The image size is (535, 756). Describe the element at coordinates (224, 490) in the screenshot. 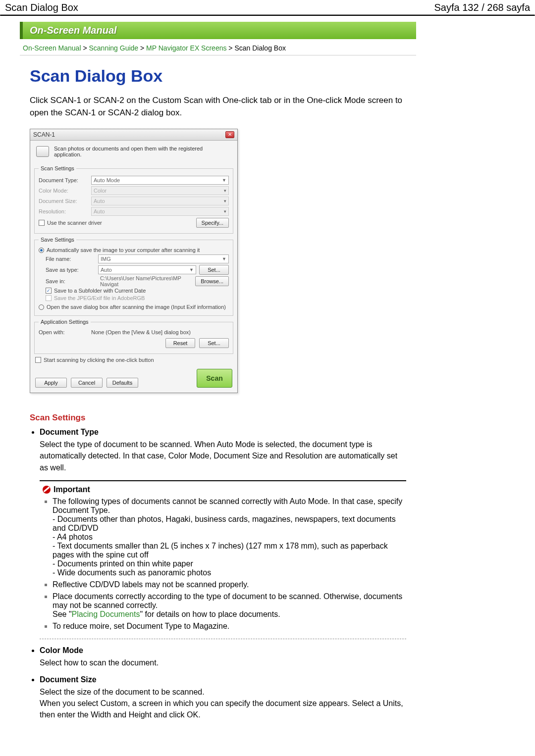

I see `important-heading: Important` at that location.